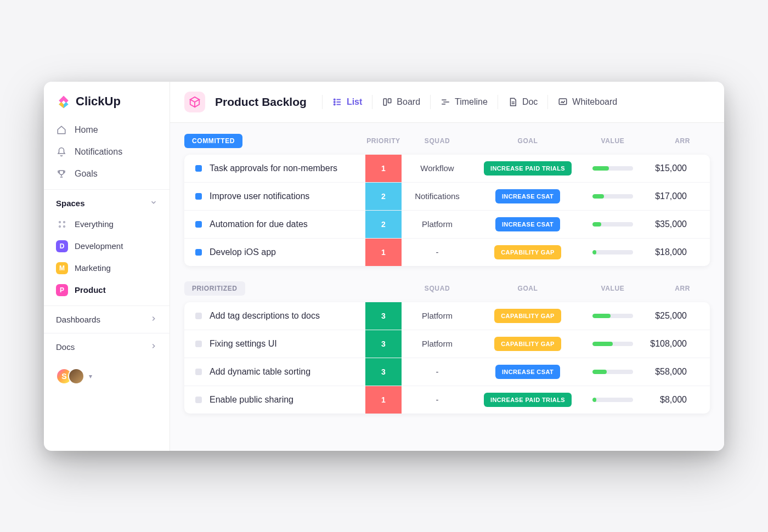 This screenshot has width=768, height=532. I want to click on space-everything-label: Everything, so click(94, 224).